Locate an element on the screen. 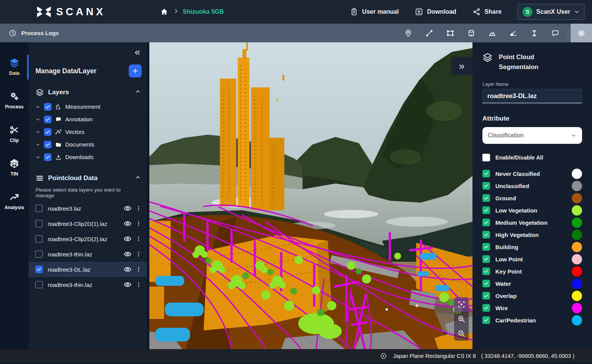 This screenshot has height=364, width=592. nav-item-process: Process is located at coordinates (15, 100).